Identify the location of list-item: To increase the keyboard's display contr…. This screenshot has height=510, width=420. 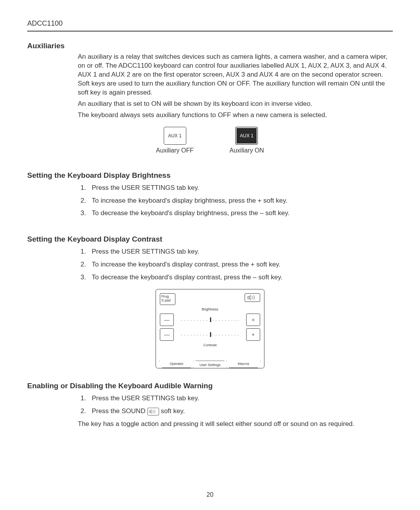
(238, 265).